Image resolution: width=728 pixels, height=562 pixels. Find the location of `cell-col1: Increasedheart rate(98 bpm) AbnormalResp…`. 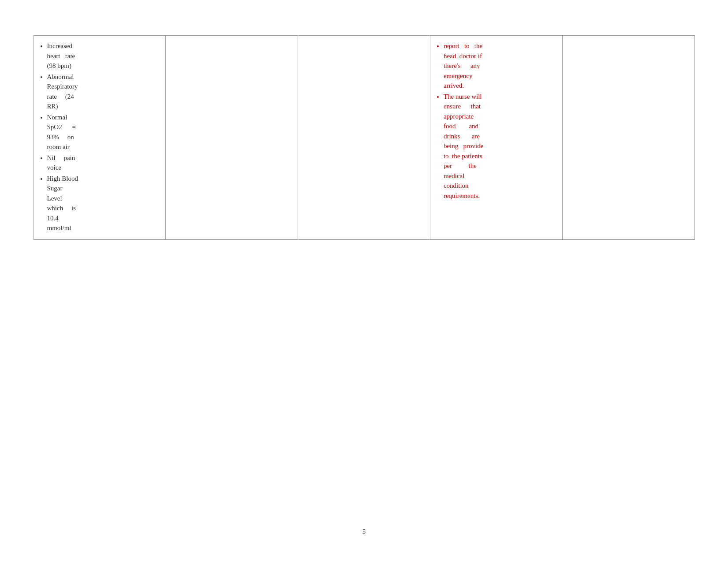

cell-col1: Increasedheart rate(98 bpm) AbnormalResp… is located at coordinates (100, 138).